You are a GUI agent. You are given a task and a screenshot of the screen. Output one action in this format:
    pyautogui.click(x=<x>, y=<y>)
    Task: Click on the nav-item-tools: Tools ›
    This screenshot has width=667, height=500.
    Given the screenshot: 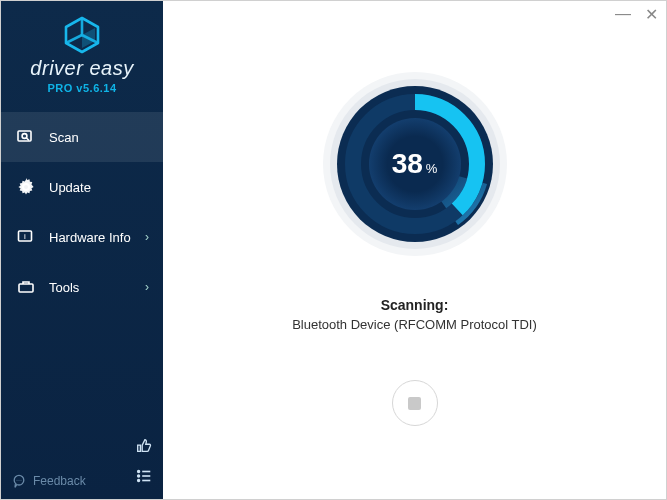 What is the action you would take?
    pyautogui.click(x=82, y=287)
    